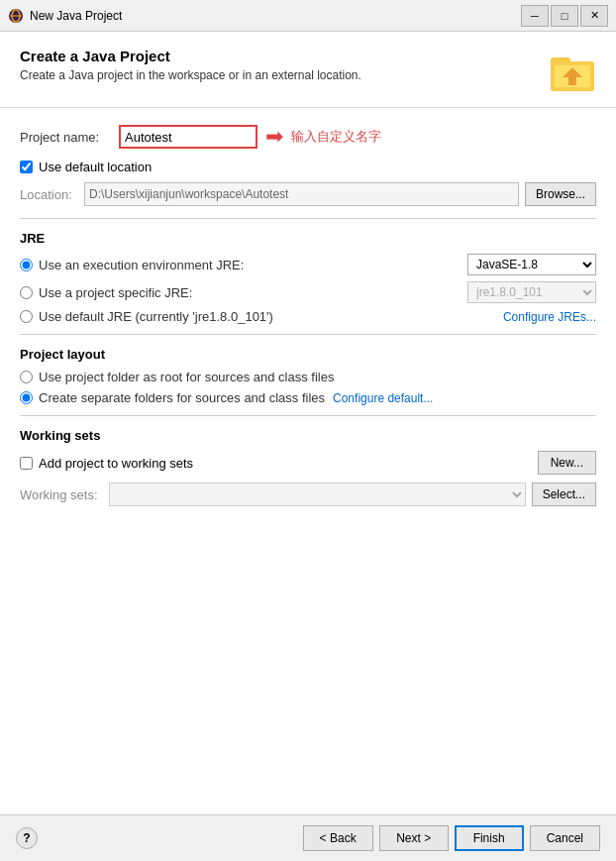  What do you see at coordinates (565, 16) in the screenshot?
I see `window-controls: ─ □ ✕` at bounding box center [565, 16].